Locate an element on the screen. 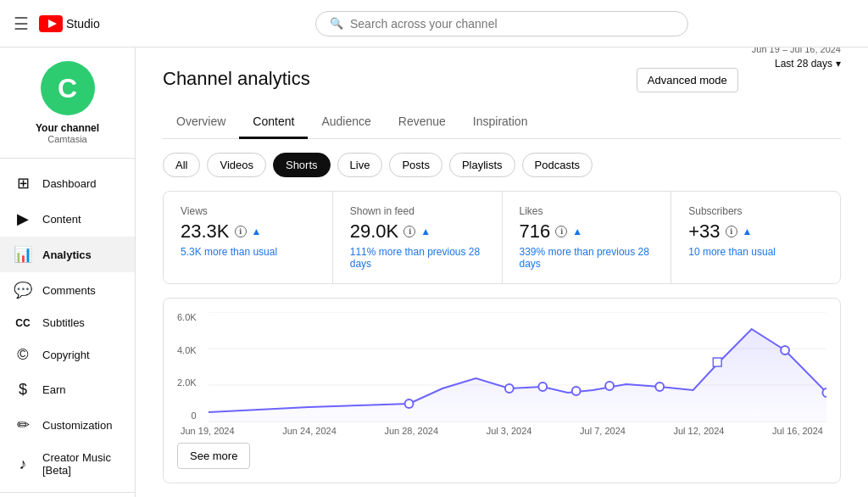 This screenshot has height=497, width=868. date-period-label: Last 28 days is located at coordinates (804, 64).